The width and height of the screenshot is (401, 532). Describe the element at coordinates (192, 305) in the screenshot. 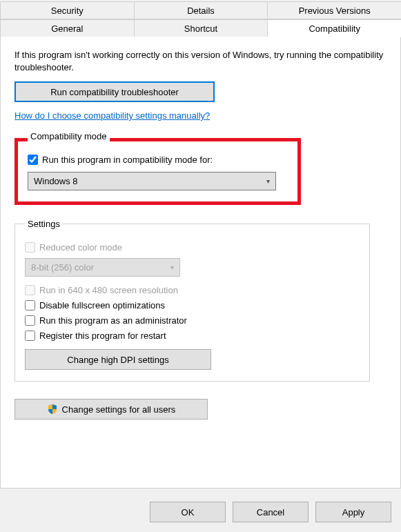

I see `disable-fullscreen-row: Disable fullscreen optimizations` at that location.